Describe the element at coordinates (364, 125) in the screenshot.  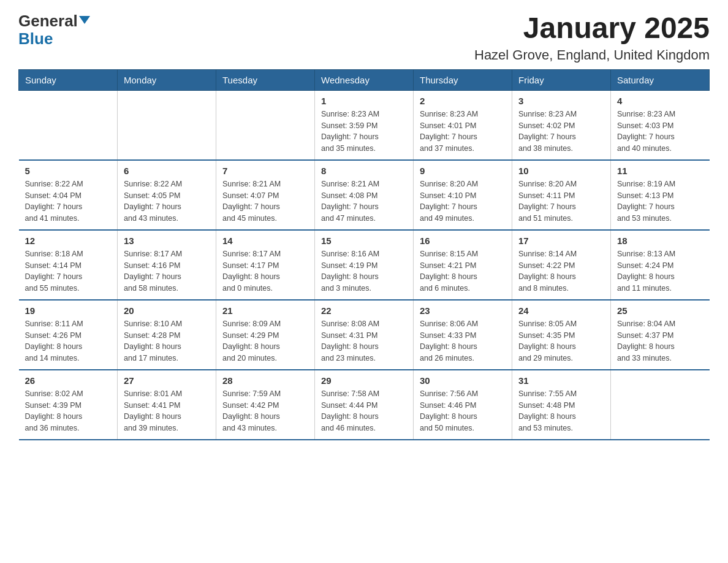
I see `calendar-cell: 1Sunrise: 8:23 AM Sunset: 3:59 PM Daylig…` at that location.